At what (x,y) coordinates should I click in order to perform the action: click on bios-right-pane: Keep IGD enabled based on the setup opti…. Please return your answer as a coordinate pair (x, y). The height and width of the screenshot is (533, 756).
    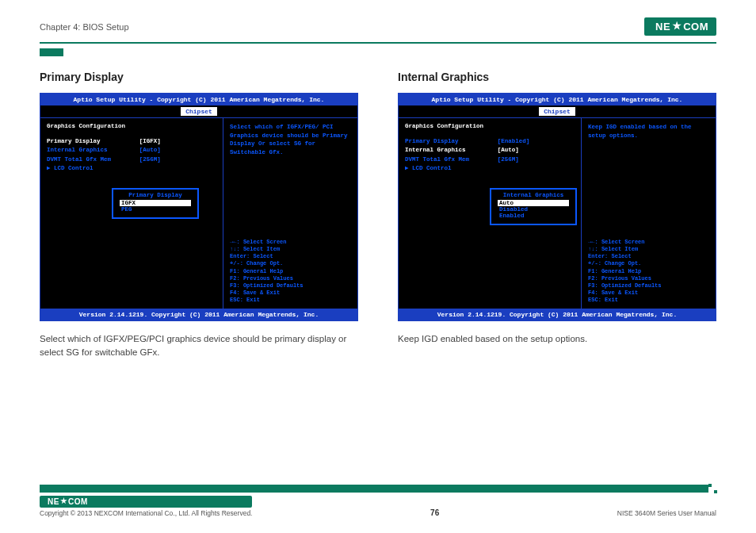
    Looking at the image, I should click on (648, 213).